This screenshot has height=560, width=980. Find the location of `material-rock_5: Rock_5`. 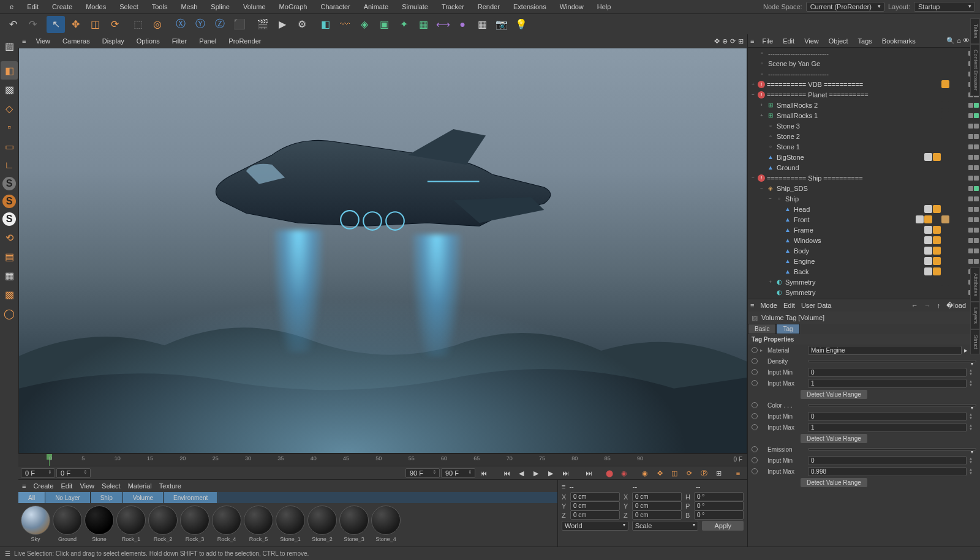

material-rock_5: Rock_5 is located at coordinates (258, 525).